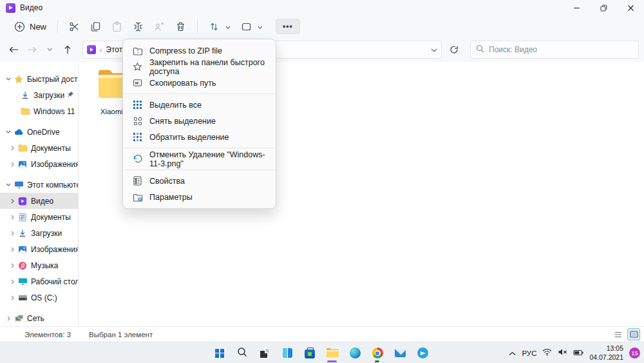 The height and width of the screenshot is (363, 644). I want to click on copy-icon, so click(95, 27).